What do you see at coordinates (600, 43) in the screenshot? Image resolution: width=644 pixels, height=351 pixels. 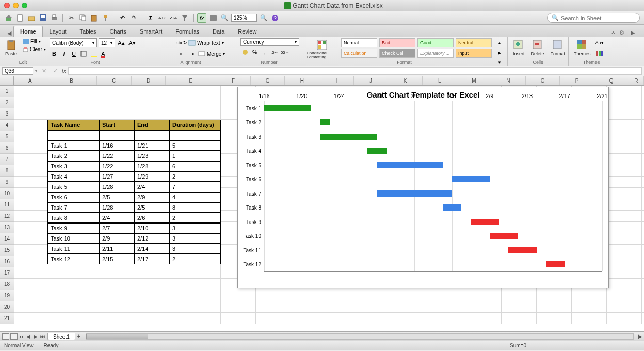 I see `theme-fonts-icon: Aa▾` at bounding box center [600, 43].